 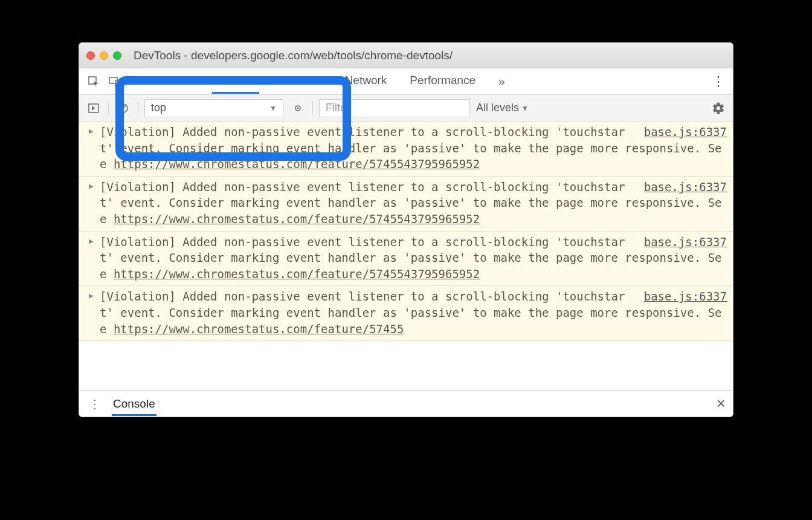 What do you see at coordinates (366, 81) in the screenshot?
I see `tab-network: Network` at bounding box center [366, 81].